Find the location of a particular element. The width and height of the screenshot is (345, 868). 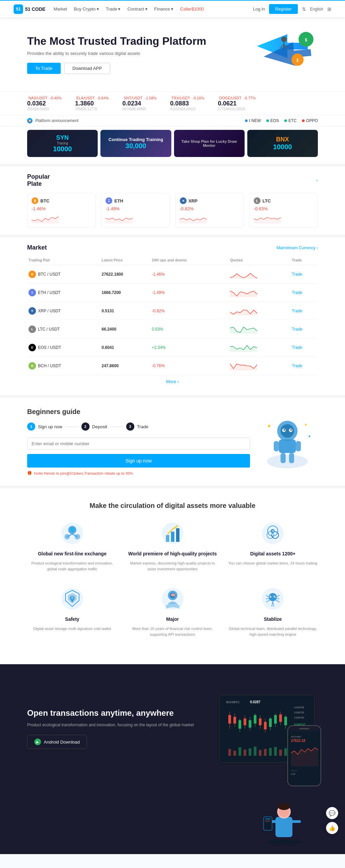

banner-card-3: BNX 10000 is located at coordinates (283, 143).